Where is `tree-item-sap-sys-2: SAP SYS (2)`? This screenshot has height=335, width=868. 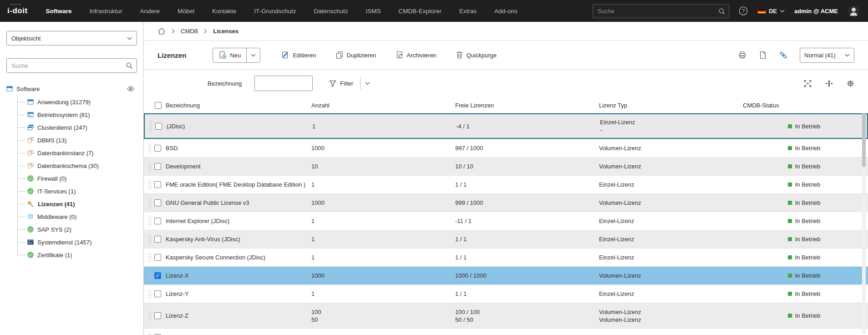 tree-item-sap-sys-2: SAP SYS (2) is located at coordinates (77, 229).